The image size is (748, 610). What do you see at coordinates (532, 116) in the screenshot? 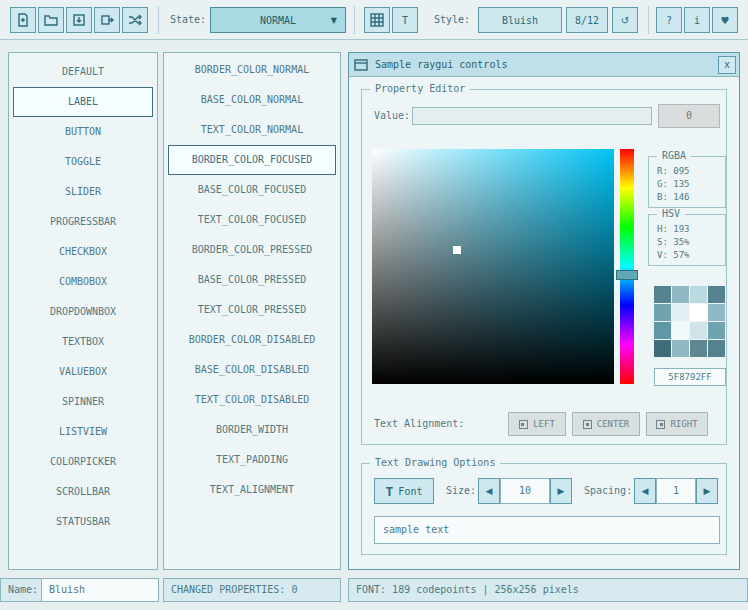
I see `value-slider` at bounding box center [532, 116].